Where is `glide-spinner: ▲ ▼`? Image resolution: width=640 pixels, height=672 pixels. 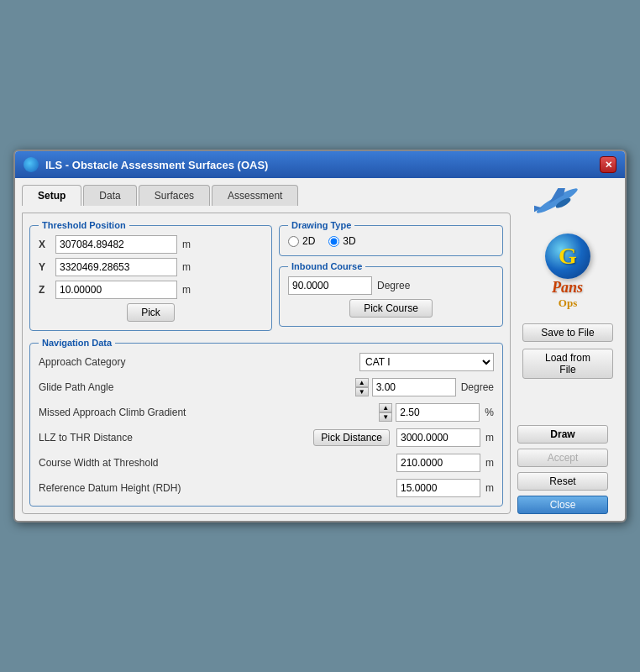 glide-spinner: ▲ ▼ is located at coordinates (362, 387).